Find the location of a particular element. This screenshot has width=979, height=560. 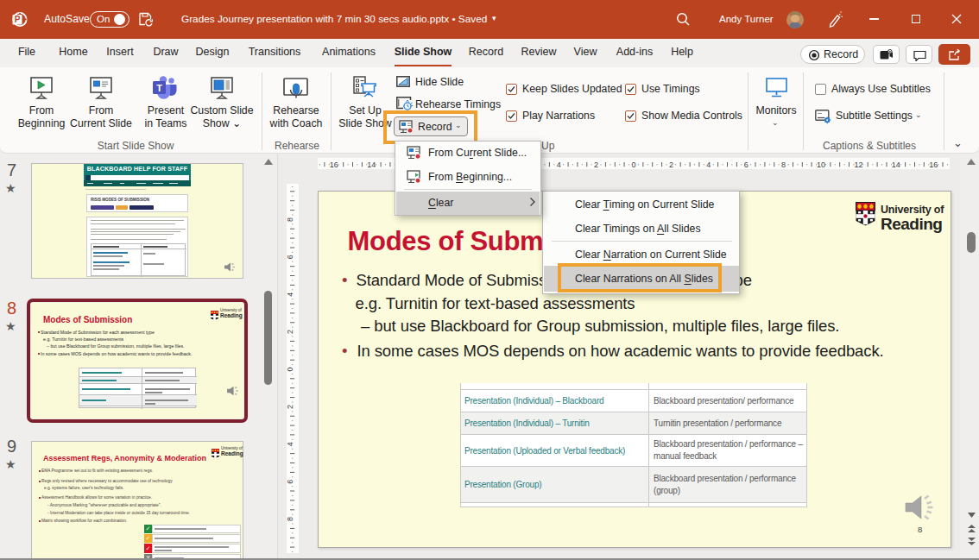

svg-text: T is located at coordinates (159, 88).